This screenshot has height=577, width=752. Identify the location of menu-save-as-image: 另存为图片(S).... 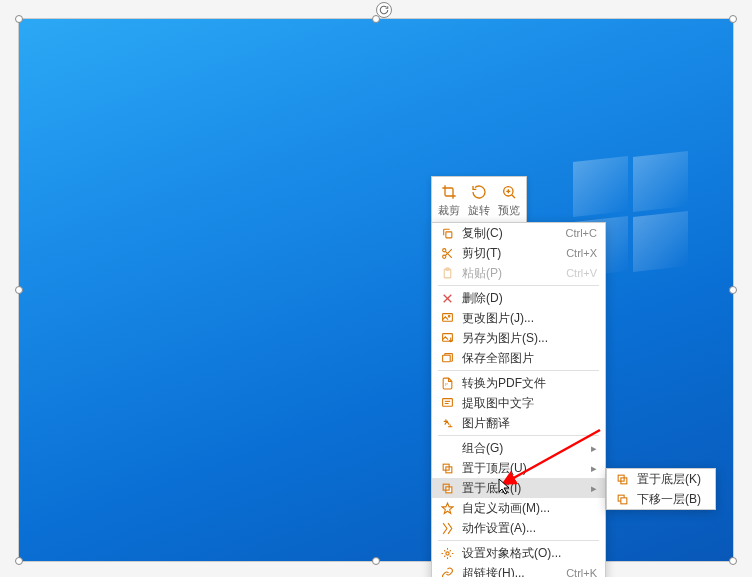
(518, 338).